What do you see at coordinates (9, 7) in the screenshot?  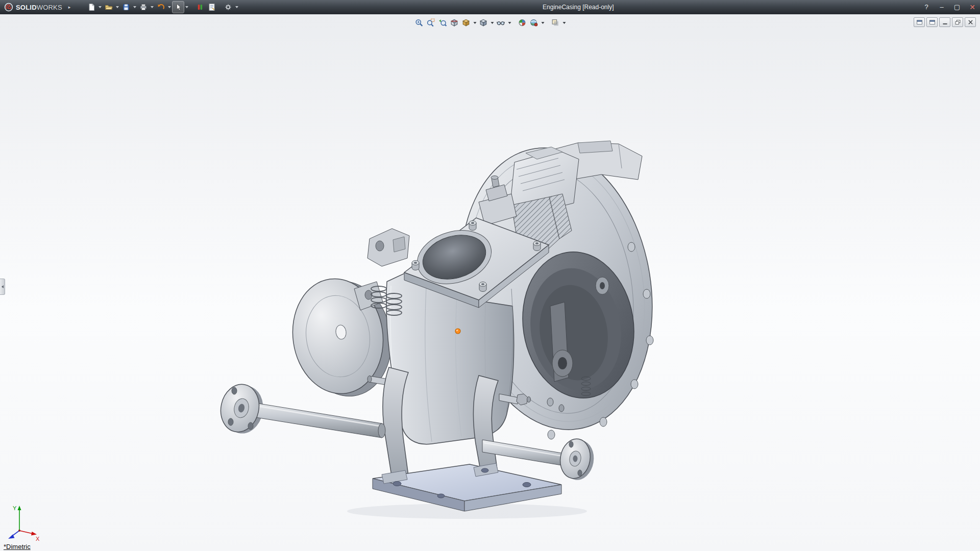 I see `dassault-systemes-logo-icon` at bounding box center [9, 7].